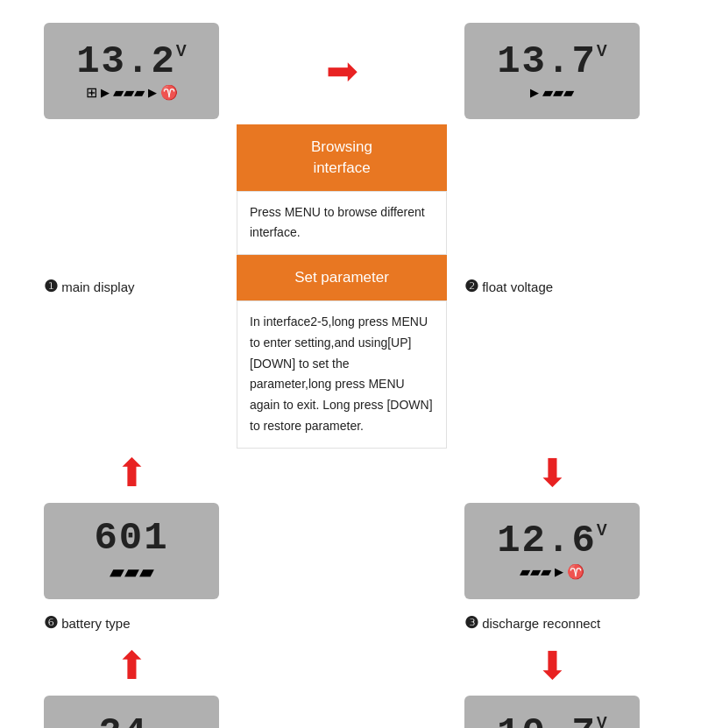 This screenshot has width=701, height=728. What do you see at coordinates (547, 61) in the screenshot?
I see `lcd-value-d2: 13.7` at bounding box center [547, 61].